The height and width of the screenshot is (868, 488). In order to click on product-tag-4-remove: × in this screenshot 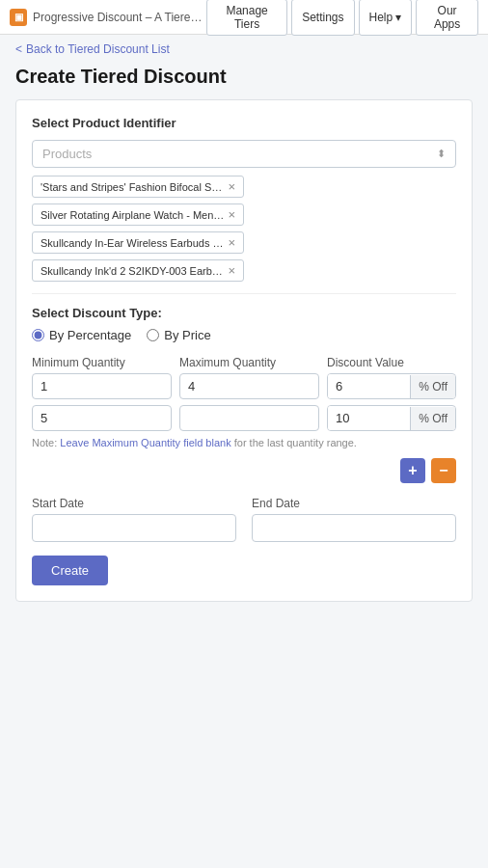, I will do `click(231, 270)`.